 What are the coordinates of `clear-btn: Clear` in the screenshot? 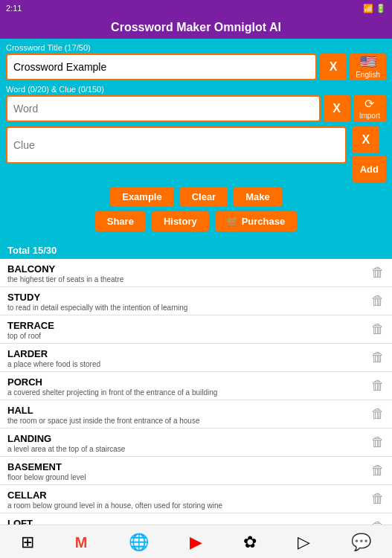 It's located at (204, 196).